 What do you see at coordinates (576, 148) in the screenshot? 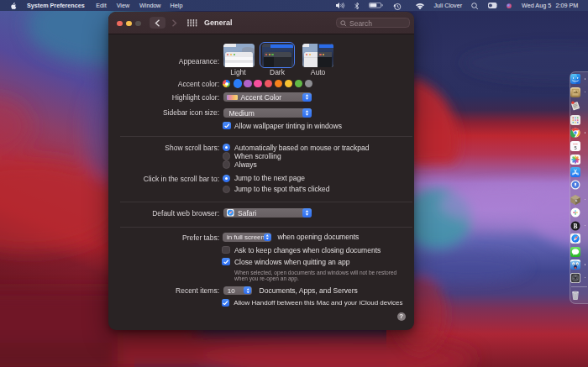
I see `svg-text: 5` at bounding box center [576, 148].